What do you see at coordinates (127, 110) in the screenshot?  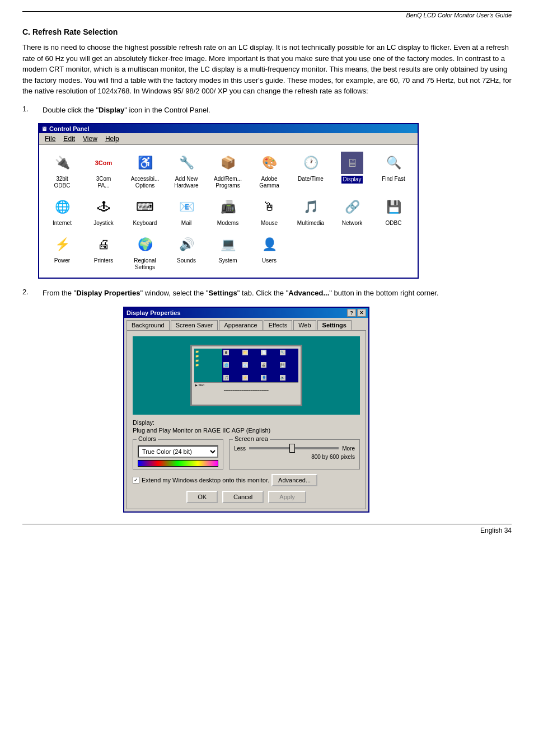 I see `step-1-text: Double click the "Display" icon in the C…` at bounding box center [127, 110].